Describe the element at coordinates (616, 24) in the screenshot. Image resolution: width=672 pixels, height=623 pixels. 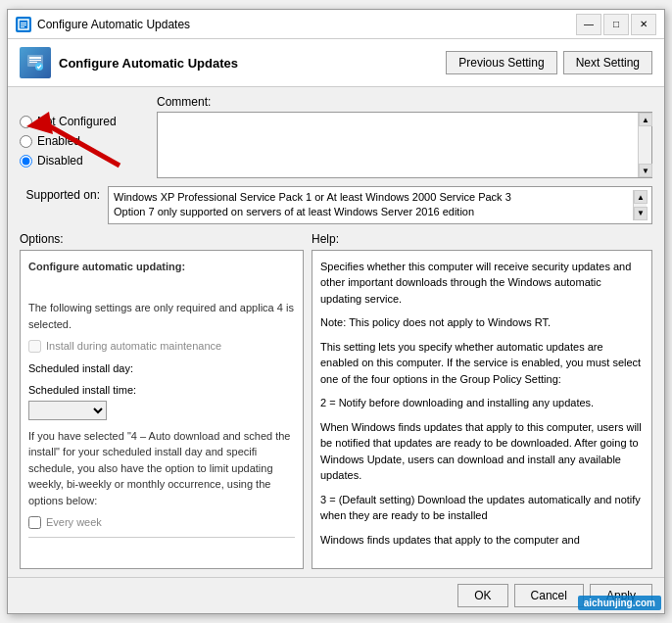
I see `window-controls: — □ ✕` at that location.